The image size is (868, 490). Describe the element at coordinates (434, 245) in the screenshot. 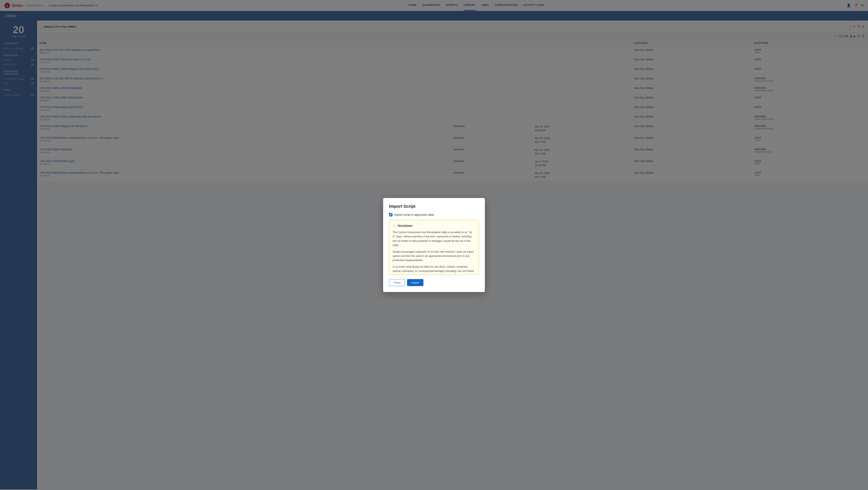

I see `import-script-modal: Import Script Import script in approved …` at that location.